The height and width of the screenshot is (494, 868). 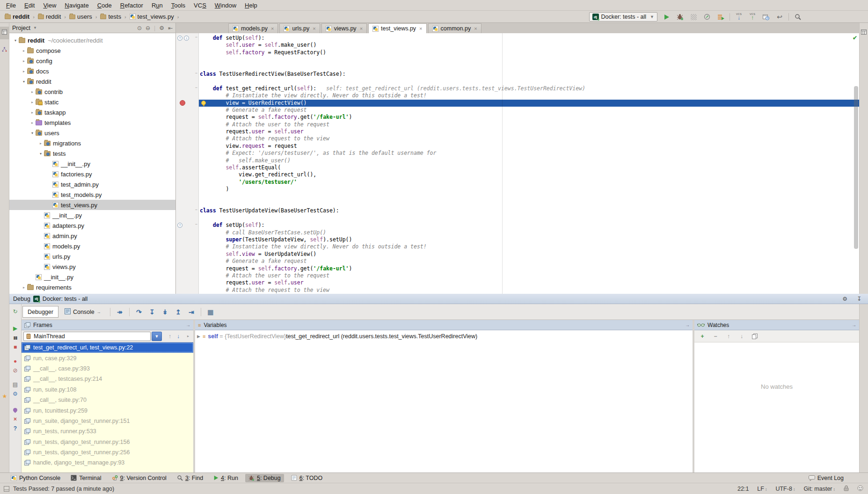 What do you see at coordinates (93, 71) in the screenshot?
I see `tree-item-docs: ▸docs` at bounding box center [93, 71].